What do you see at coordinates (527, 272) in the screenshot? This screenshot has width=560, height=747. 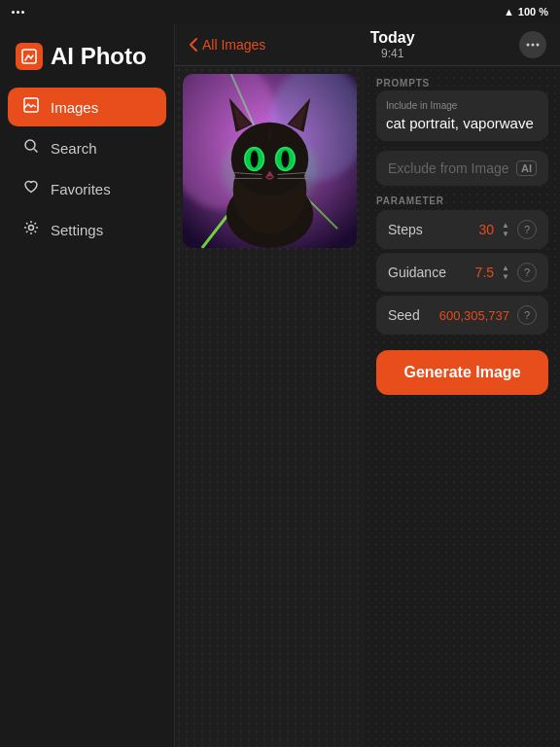 I see `guidance-help-button: ?` at bounding box center [527, 272].